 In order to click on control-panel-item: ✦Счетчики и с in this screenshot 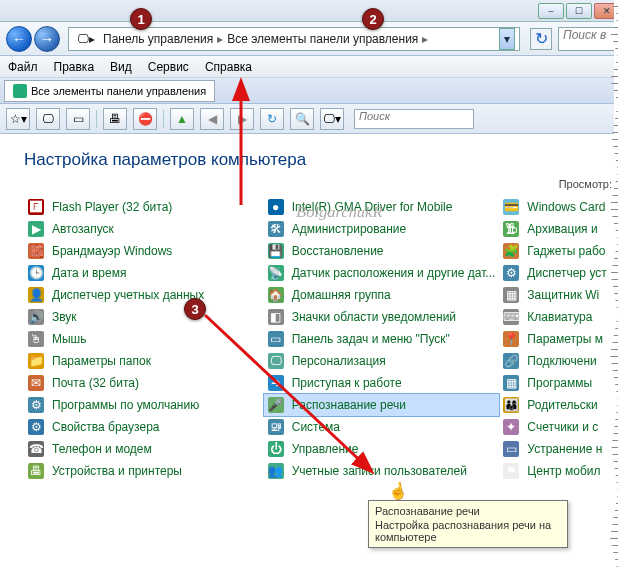, I will do `click(562, 427)`.